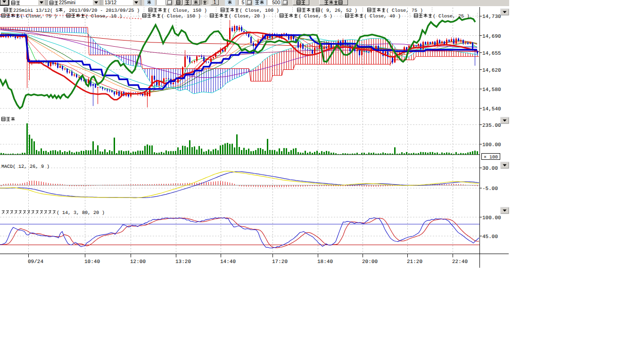 This screenshot has width=644, height=362. I want to click on svg-text: 225mini 13/12( 5, so click(36, 11).